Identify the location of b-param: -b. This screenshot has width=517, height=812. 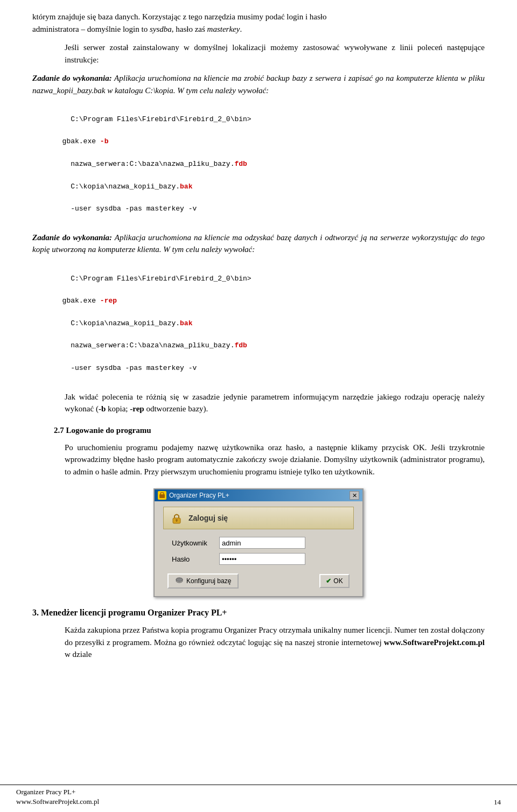
(102, 409).